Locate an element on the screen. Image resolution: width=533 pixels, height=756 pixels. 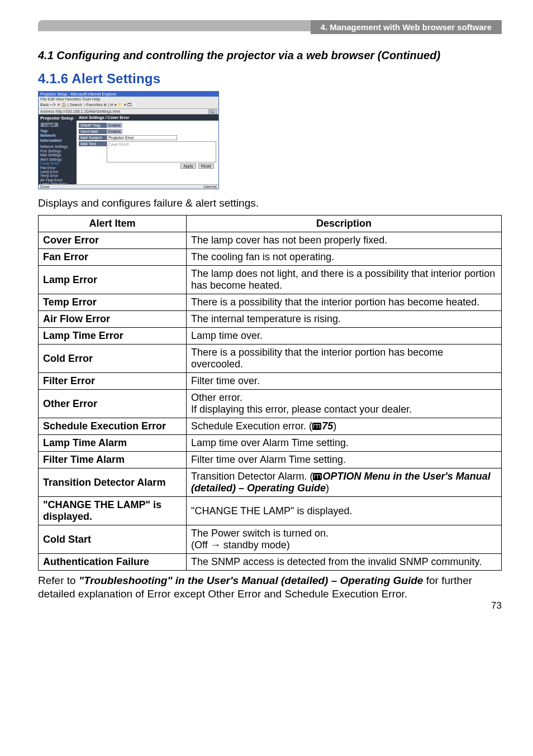
mail-subject-input: Projector Error is located at coordinates (142, 137).